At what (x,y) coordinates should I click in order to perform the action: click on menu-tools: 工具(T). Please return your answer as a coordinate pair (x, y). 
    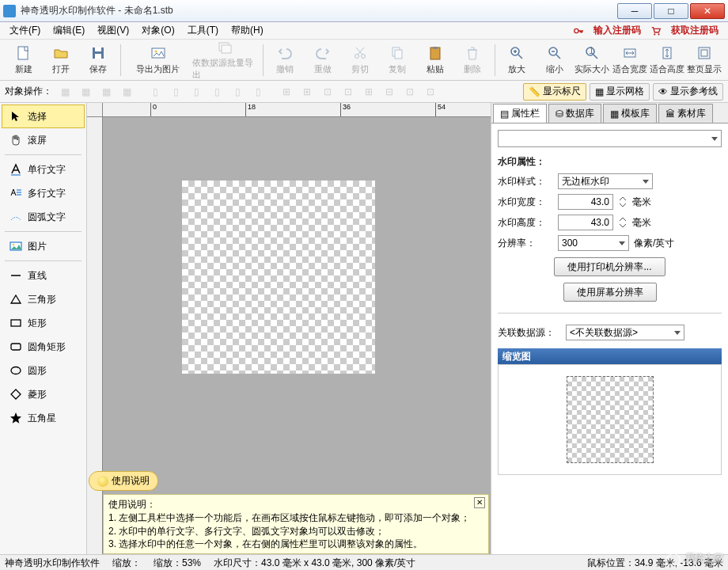
    Looking at the image, I should click on (203, 30).